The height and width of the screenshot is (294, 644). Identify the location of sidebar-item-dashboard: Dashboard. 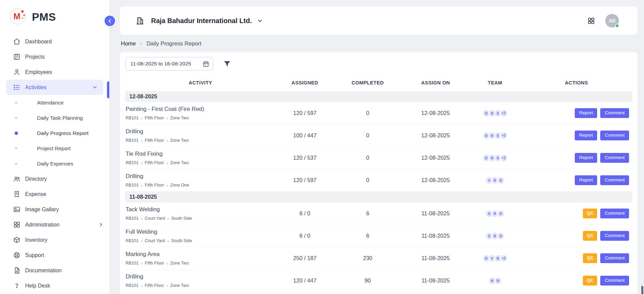
(55, 41).